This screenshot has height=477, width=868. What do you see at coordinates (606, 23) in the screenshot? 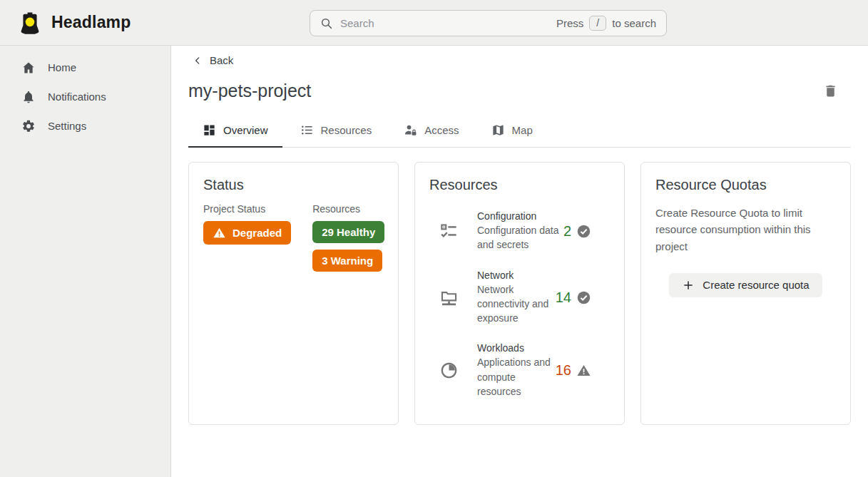
I see `search-hint: Press / to search` at bounding box center [606, 23].